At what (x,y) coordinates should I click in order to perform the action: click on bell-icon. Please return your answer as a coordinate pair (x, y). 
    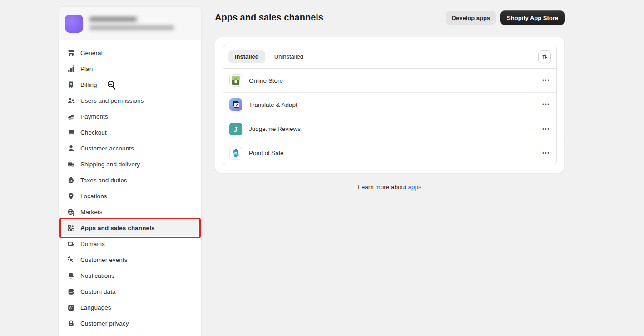
    Looking at the image, I should click on (71, 276).